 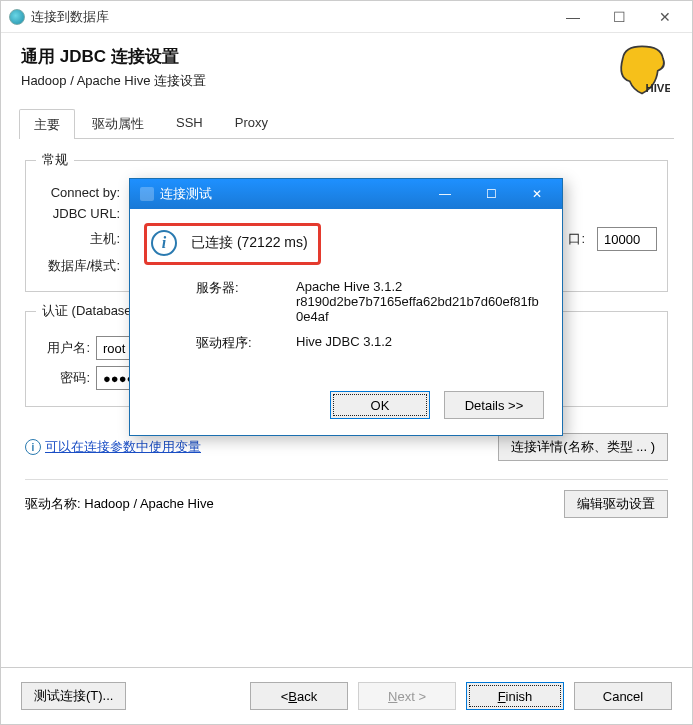 I want to click on test-connection-button: 测试连接(T)..., so click(x=74, y=696).